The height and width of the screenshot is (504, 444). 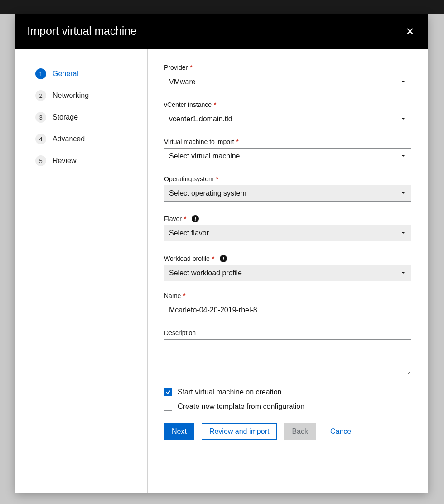 I want to click on step-networking: 2 Networking, so click(x=87, y=96).